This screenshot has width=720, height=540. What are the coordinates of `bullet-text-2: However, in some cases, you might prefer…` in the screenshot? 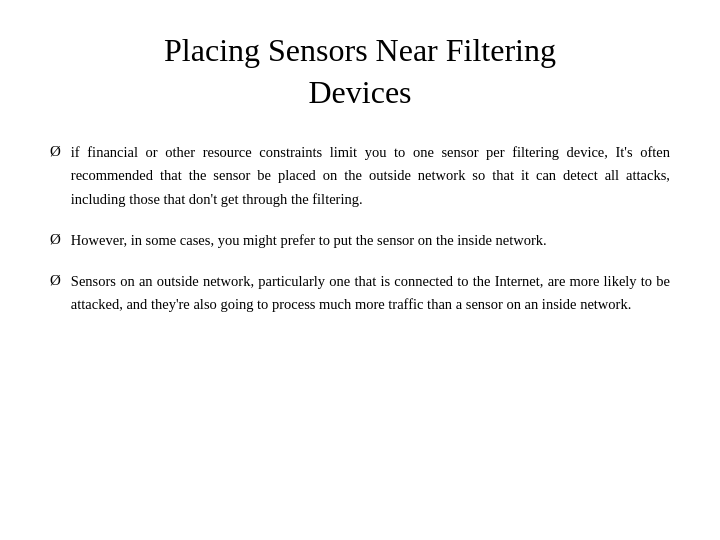 It's located at (309, 240).